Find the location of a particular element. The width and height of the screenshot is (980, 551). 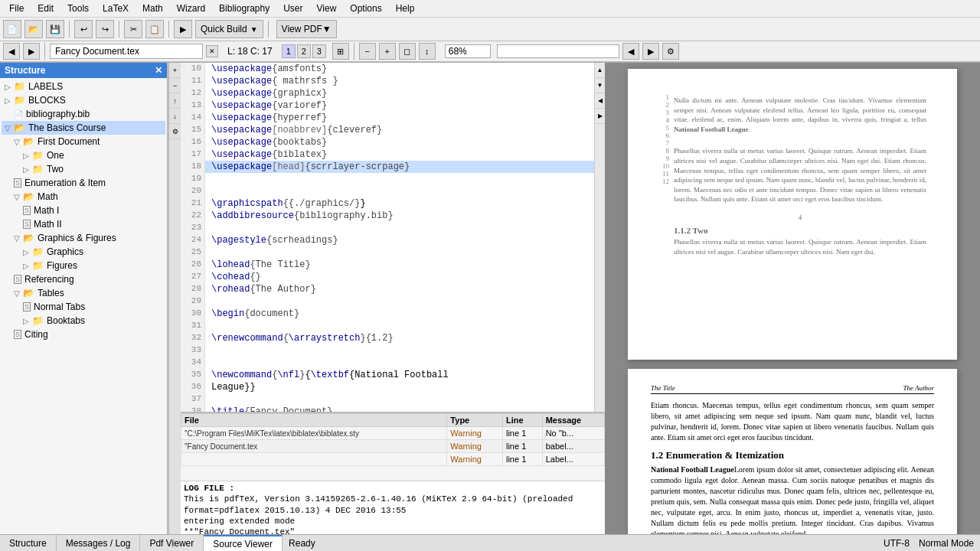

menu-view: View is located at coordinates (327, 8).